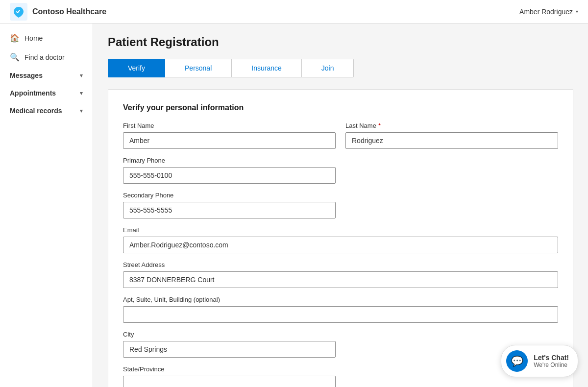 The image size is (588, 387). Describe the element at coordinates (15, 57) in the screenshot. I see `find-doctor-icon: 🔍` at that location.